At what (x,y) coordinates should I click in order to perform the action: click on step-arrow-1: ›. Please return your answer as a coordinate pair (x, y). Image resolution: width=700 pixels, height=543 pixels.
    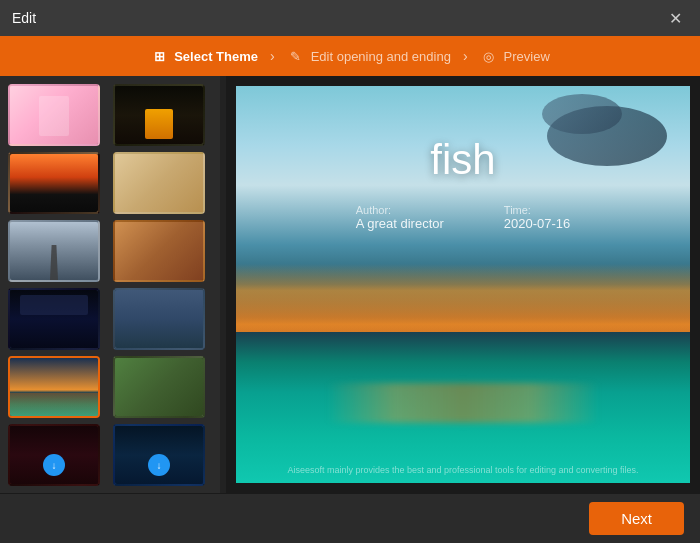
    Looking at the image, I should click on (272, 56).